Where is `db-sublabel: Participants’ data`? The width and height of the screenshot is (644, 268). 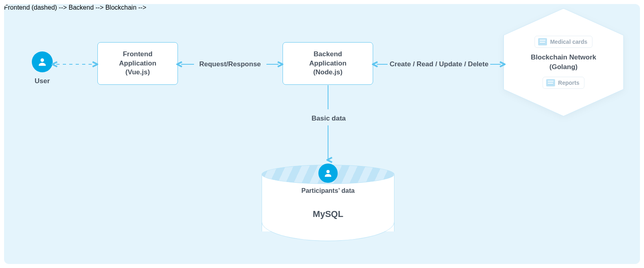
db-sublabel: Participants’ data is located at coordinates (328, 191).